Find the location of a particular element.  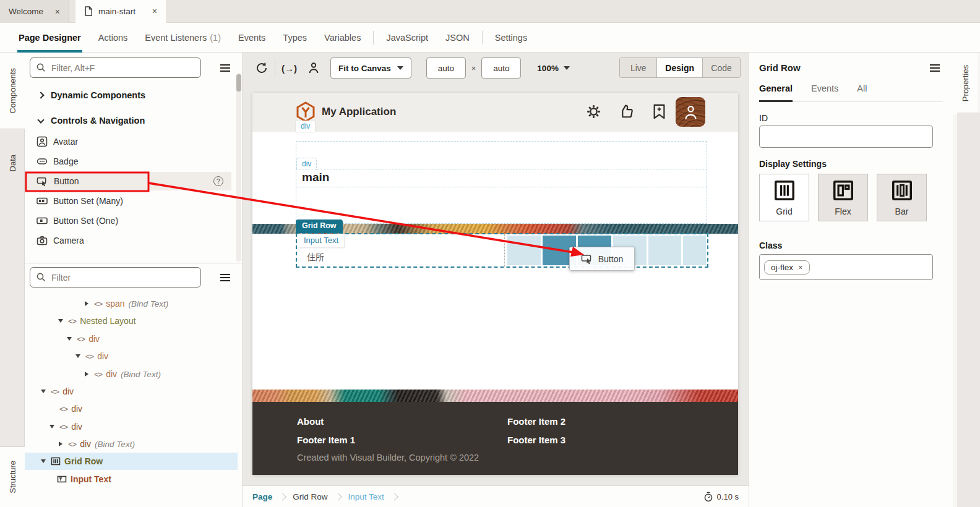

class-input: oj-flex × is located at coordinates (846, 267).